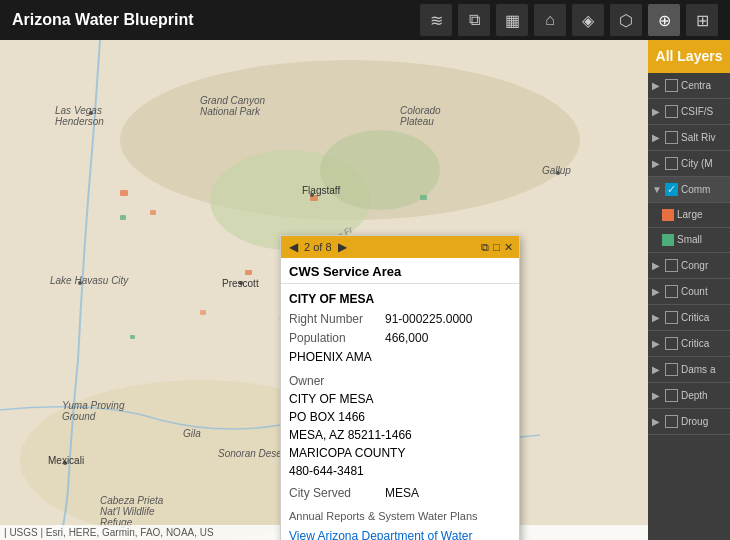  What do you see at coordinates (689, 292) in the screenshot?
I see `layer-item-count: ▶ Count` at bounding box center [689, 292].